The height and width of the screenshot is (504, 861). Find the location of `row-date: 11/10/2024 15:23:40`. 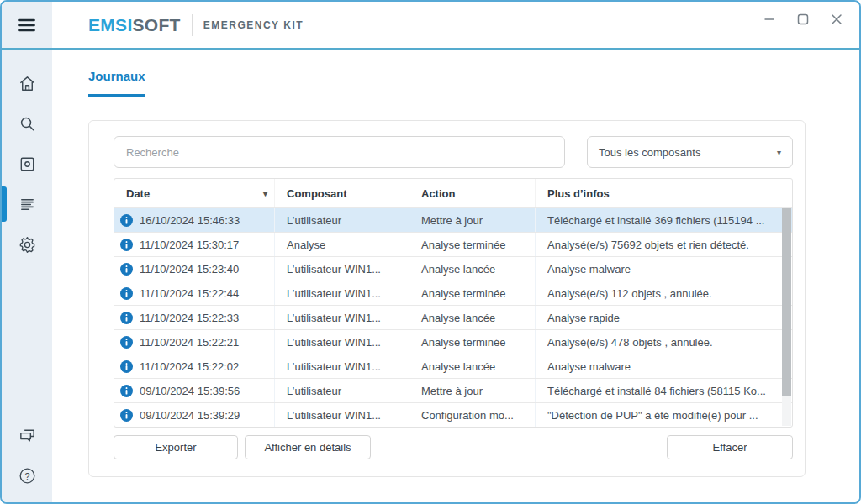

row-date: 11/10/2024 15:23:40 is located at coordinates (189, 269).